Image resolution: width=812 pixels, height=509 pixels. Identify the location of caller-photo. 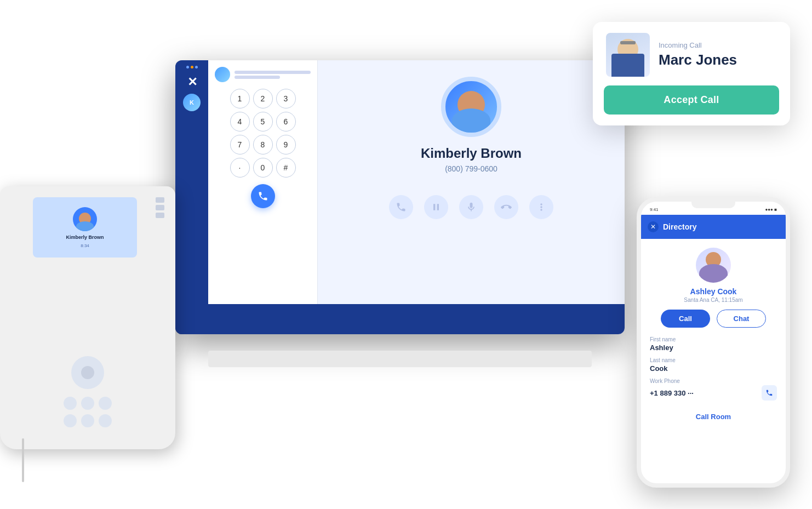
(628, 55).